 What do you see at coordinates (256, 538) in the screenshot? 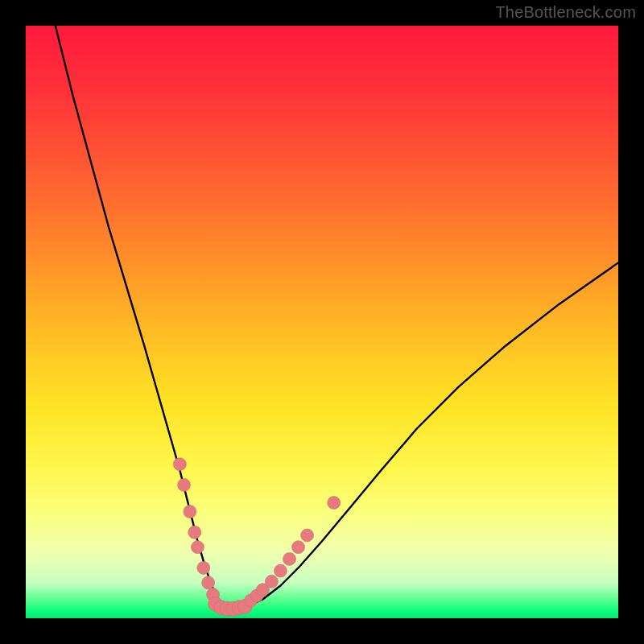
I see `marker-group` at bounding box center [256, 538].